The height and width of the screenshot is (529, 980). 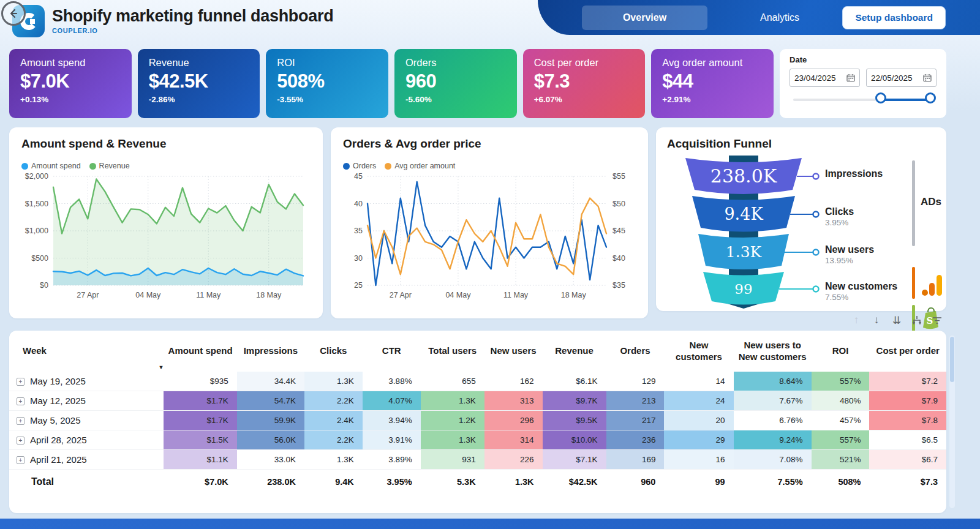 I want to click on data-cell: 14, so click(x=698, y=381).